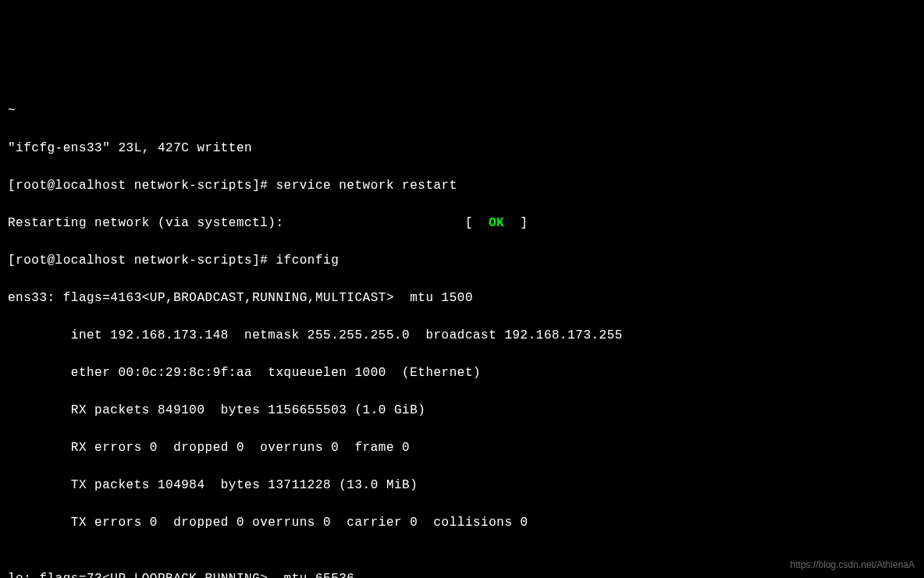  I want to click on lo-header: lo: flags=73<UP,LOOPBACK,RUNNING> mtu 65…, so click(462, 574).